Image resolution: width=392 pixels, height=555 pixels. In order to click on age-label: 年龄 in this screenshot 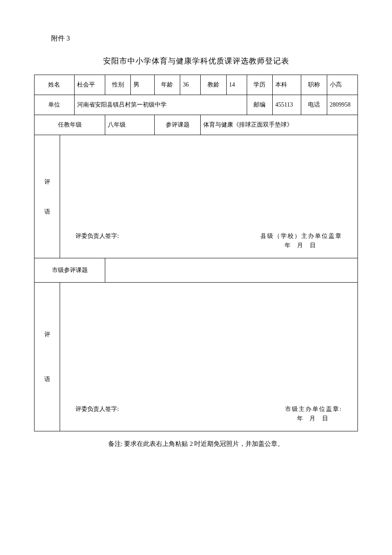, I will do `click(167, 85)`.